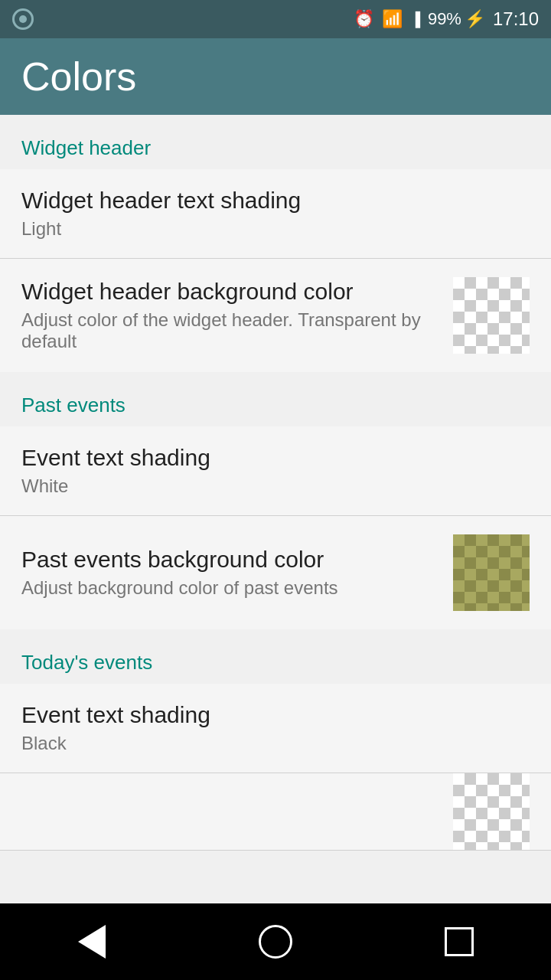 The height and width of the screenshot is (980, 551). I want to click on color-preview-olive, so click(491, 573).